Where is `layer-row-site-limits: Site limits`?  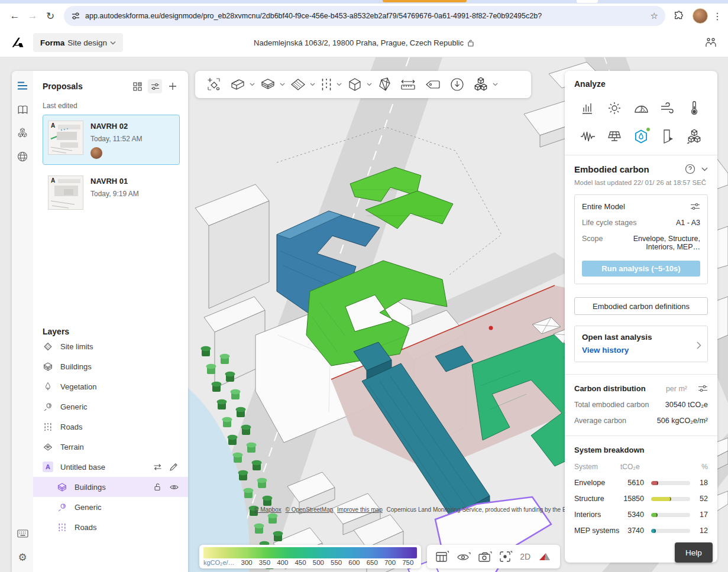 layer-row-site-limits: Site limits is located at coordinates (111, 346).